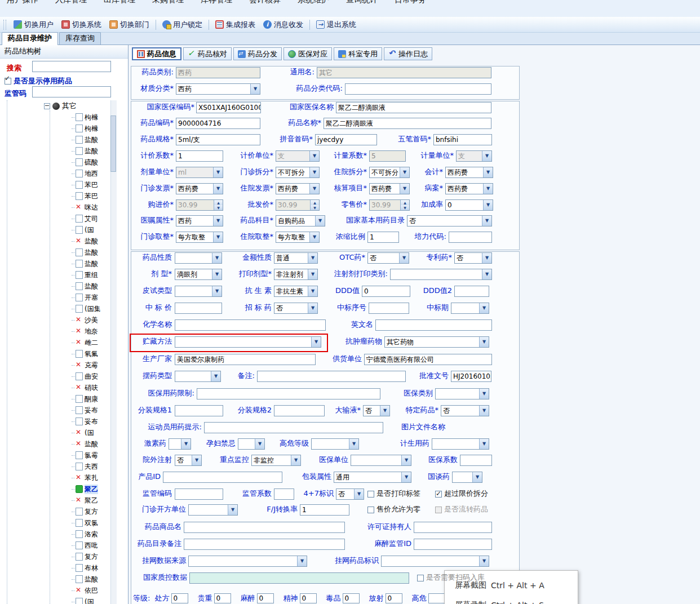 Image resolution: width=700 pixels, height=604 pixels. What do you see at coordinates (473, 258) in the screenshot?
I see `patent-drug-select: 否` at bounding box center [473, 258].